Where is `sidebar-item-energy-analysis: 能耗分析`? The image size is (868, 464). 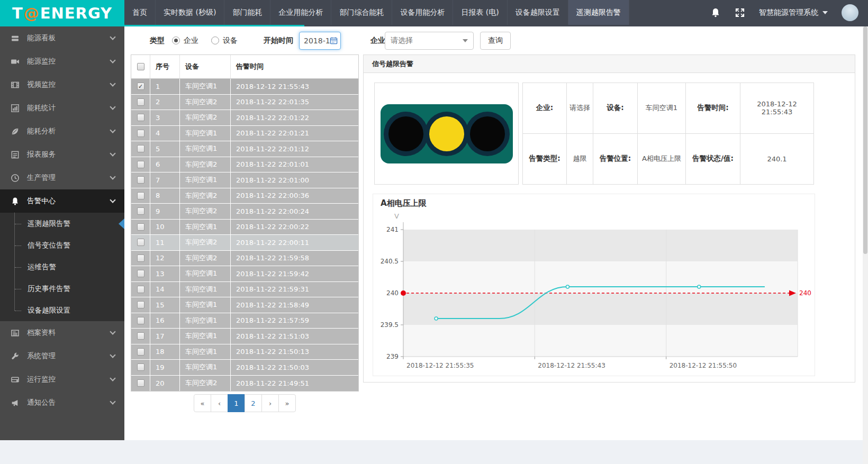 sidebar-item-energy-analysis: 能耗分析 is located at coordinates (62, 131).